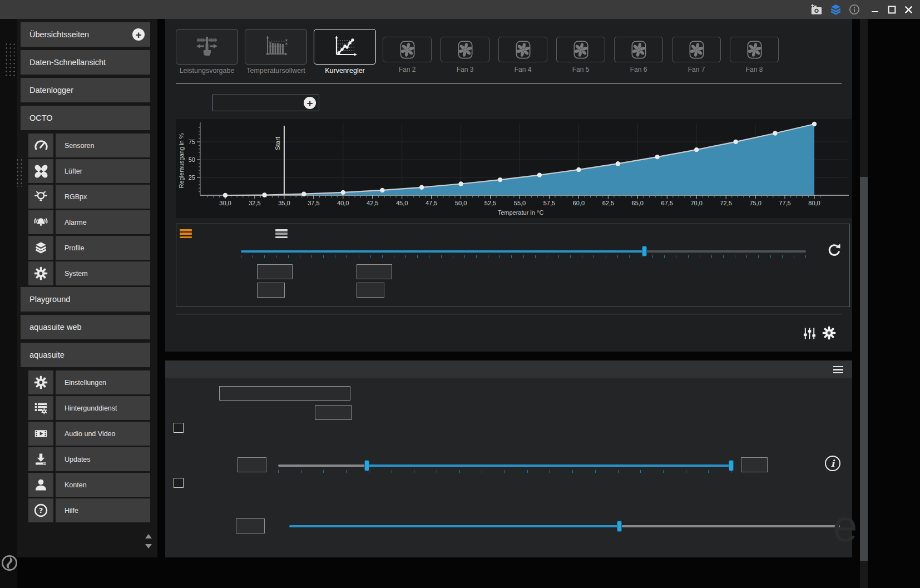 This screenshot has height=588, width=920. I want to click on svg-text: 25, so click(192, 177).